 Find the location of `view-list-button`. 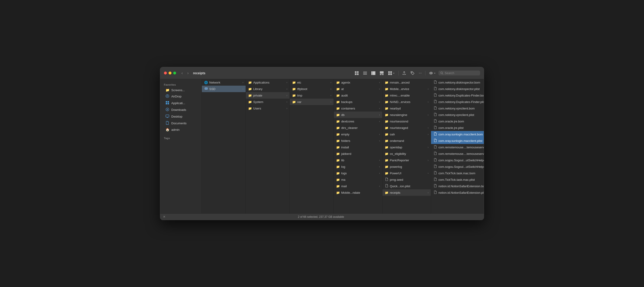

view-list-button is located at coordinates (365, 73).